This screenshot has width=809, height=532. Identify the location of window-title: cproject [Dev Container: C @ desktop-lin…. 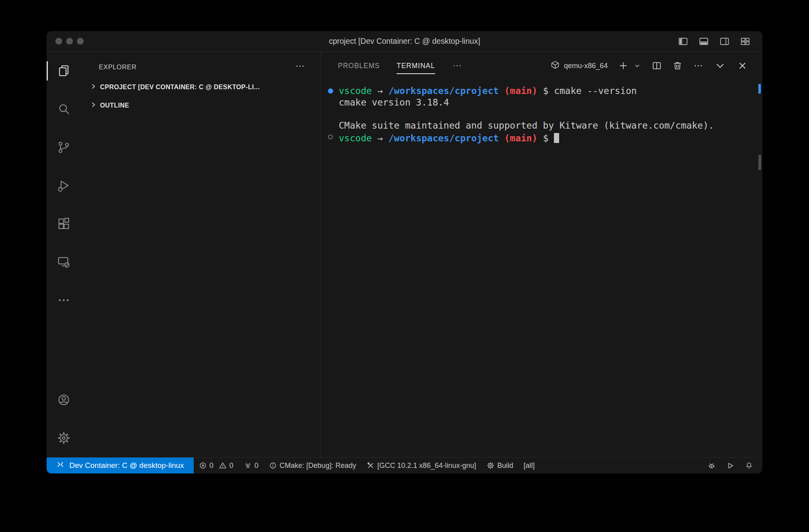
(404, 41).